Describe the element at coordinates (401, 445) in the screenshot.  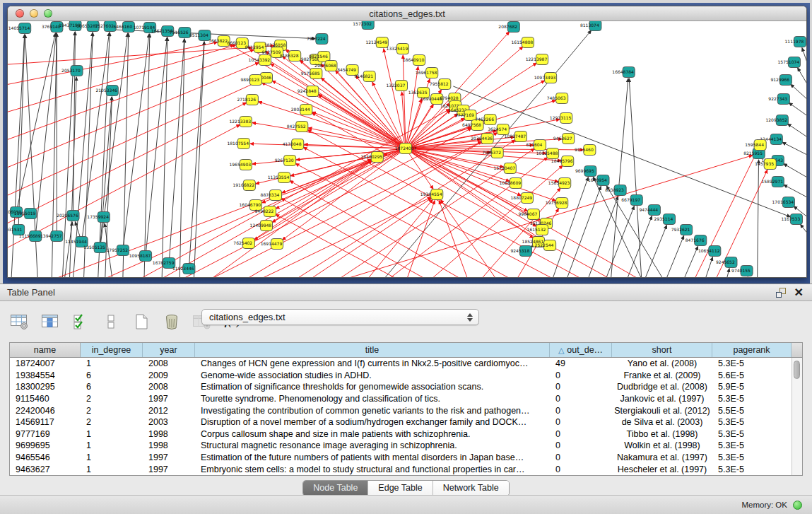
I see `table-row: 969969511998Structural magnetic resonanc…` at that location.